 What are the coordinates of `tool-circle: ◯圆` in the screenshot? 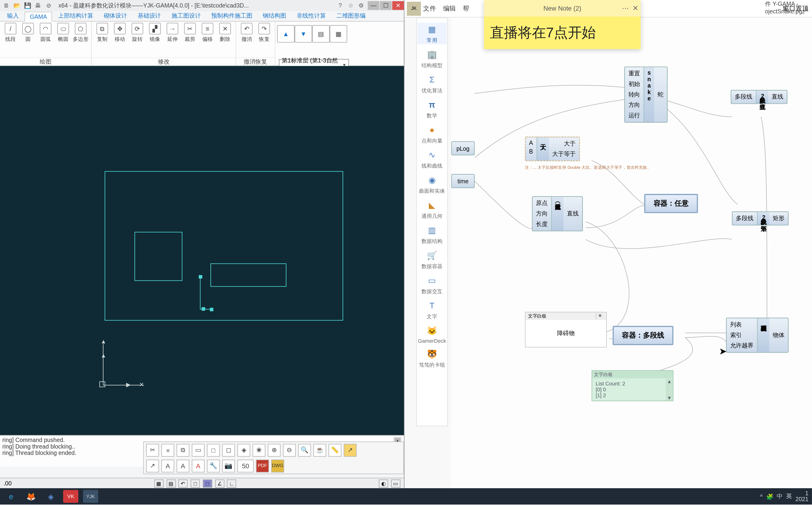 It's located at (28, 33).